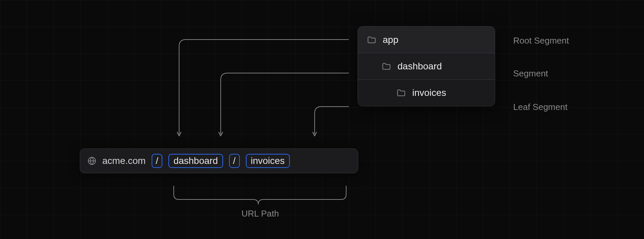 The width and height of the screenshot is (644, 239). I want to click on folder-tree-panel: app dashboard invoices, so click(426, 66).